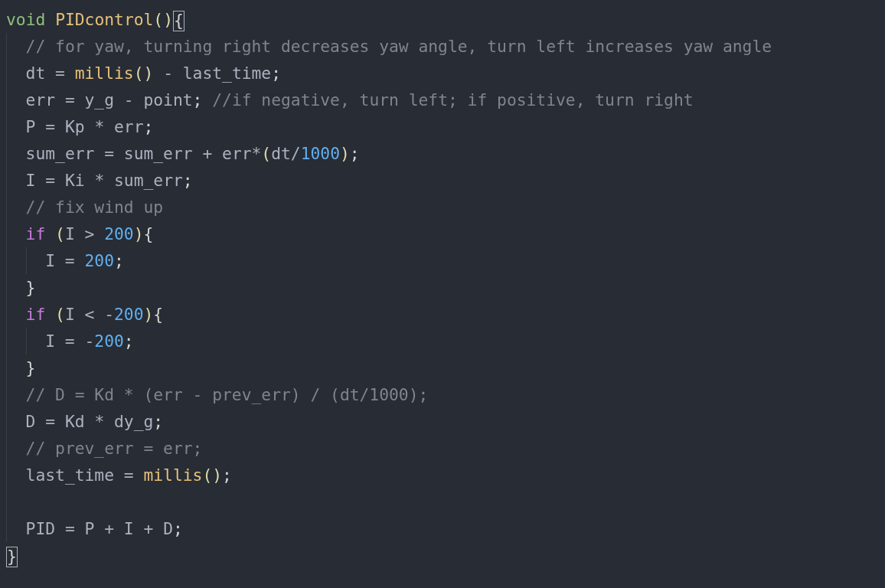 This screenshot has width=885, height=588. Describe the element at coordinates (26, 20) in the screenshot. I see `code-token: void` at that location.